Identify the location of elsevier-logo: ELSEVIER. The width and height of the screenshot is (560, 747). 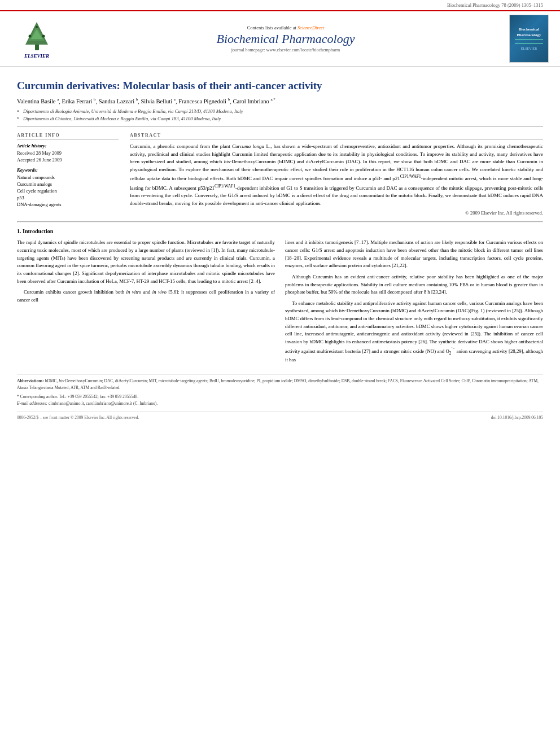
(37, 39).